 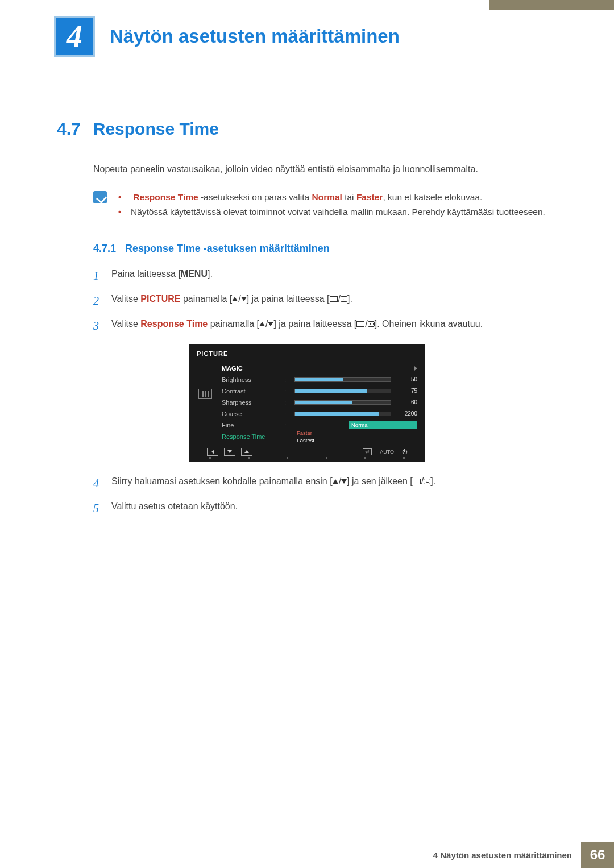 What do you see at coordinates (255, 36) in the screenshot?
I see `chapter-title: Näytön asetusten määrittäminen` at bounding box center [255, 36].